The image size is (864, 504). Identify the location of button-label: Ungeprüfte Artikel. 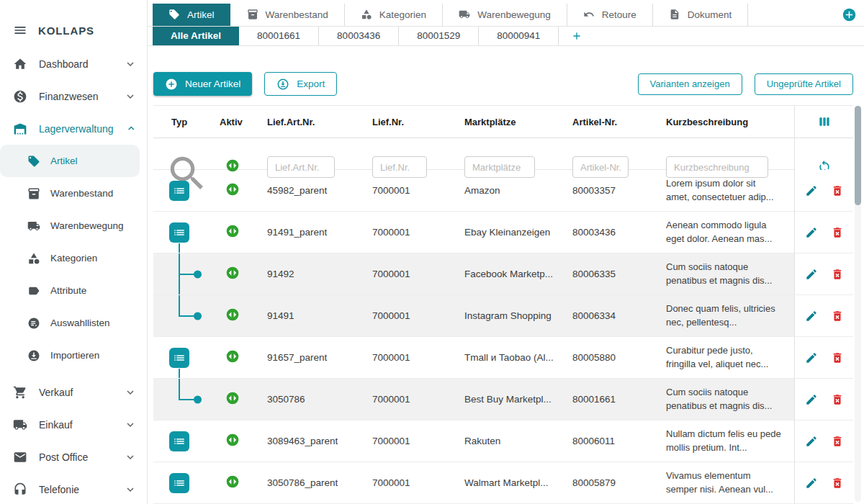
(804, 84).